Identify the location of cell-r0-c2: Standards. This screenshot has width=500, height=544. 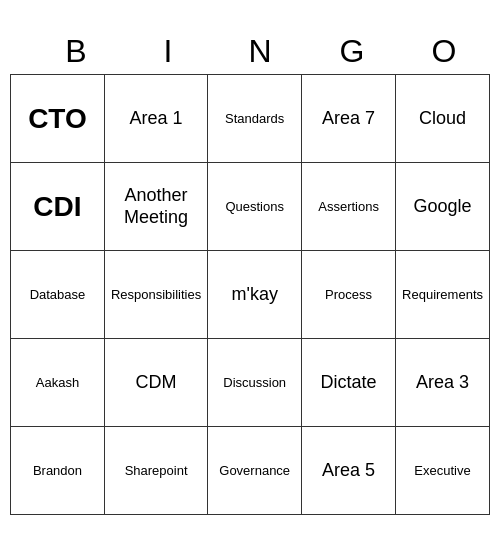
(255, 119).